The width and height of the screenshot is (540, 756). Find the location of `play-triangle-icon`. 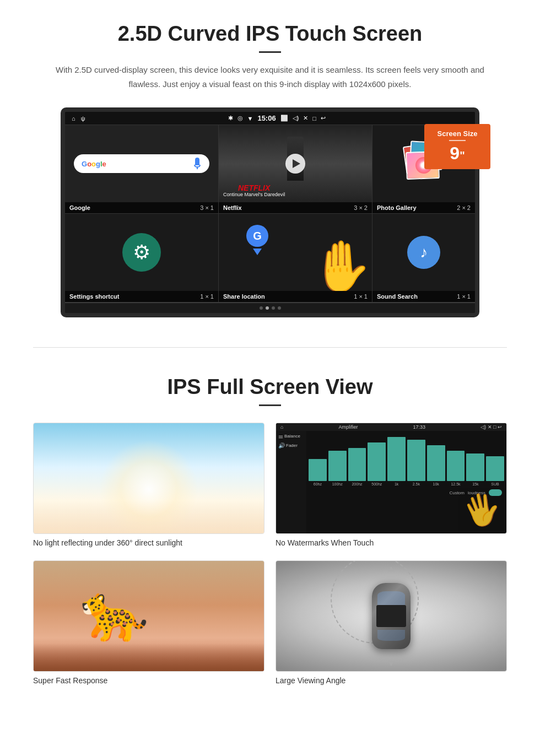

play-triangle-icon is located at coordinates (296, 164).